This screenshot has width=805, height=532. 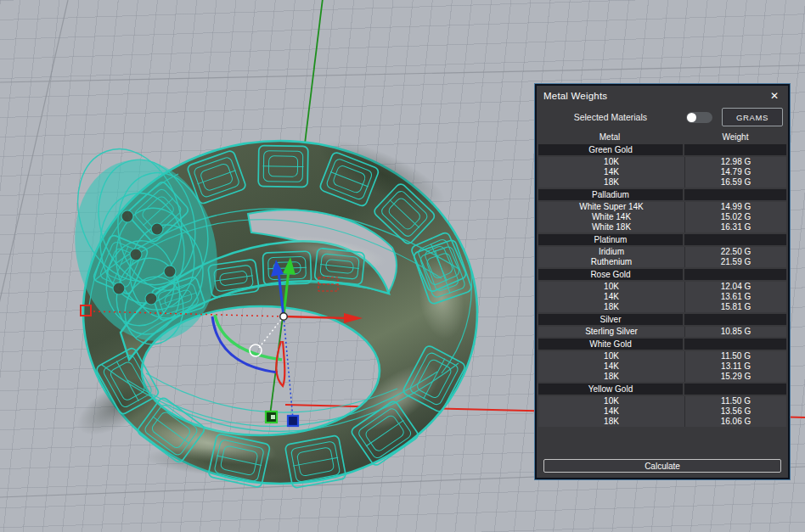 I want to click on panel-title: Metal Weights, so click(x=576, y=96).